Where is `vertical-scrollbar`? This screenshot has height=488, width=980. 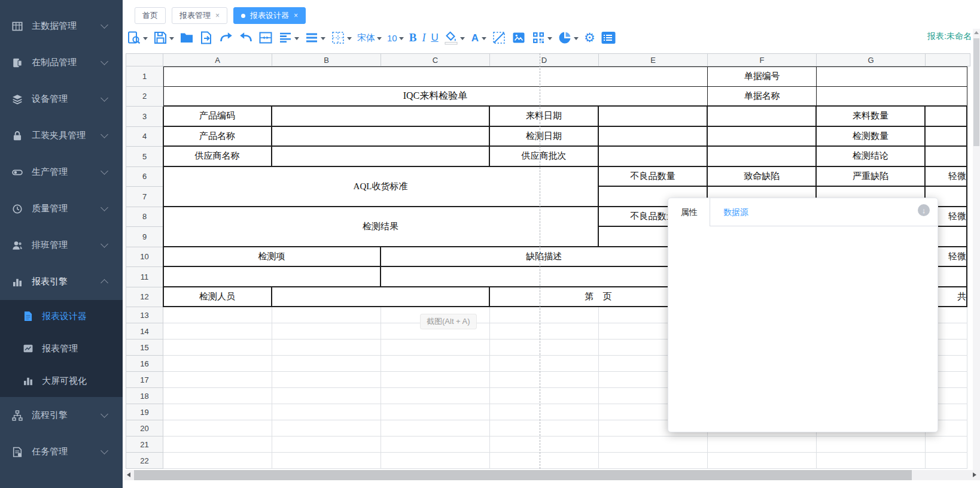
vertical-scrollbar is located at coordinates (976, 249).